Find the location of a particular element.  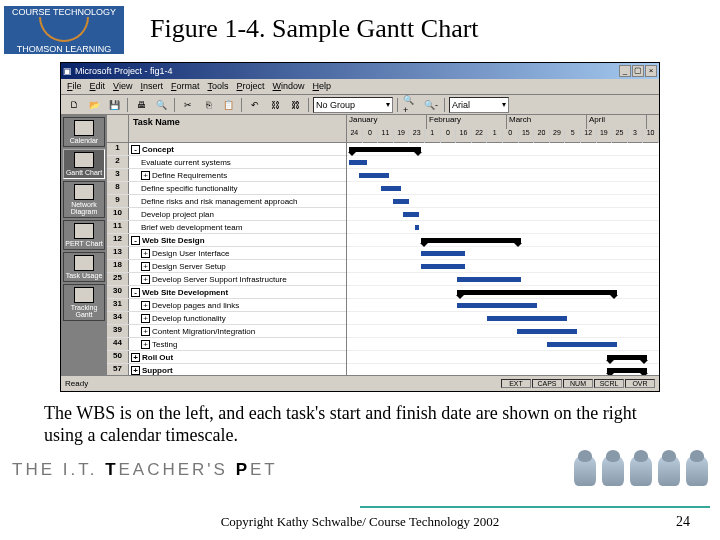

menu-file: File is located at coordinates (74, 86).